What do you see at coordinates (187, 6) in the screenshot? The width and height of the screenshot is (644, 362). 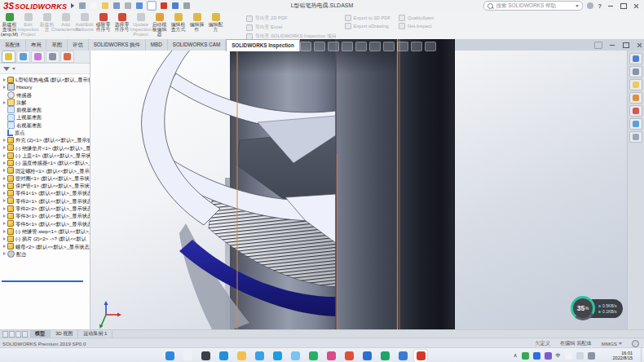 I see `options-gear-icon` at bounding box center [187, 6].